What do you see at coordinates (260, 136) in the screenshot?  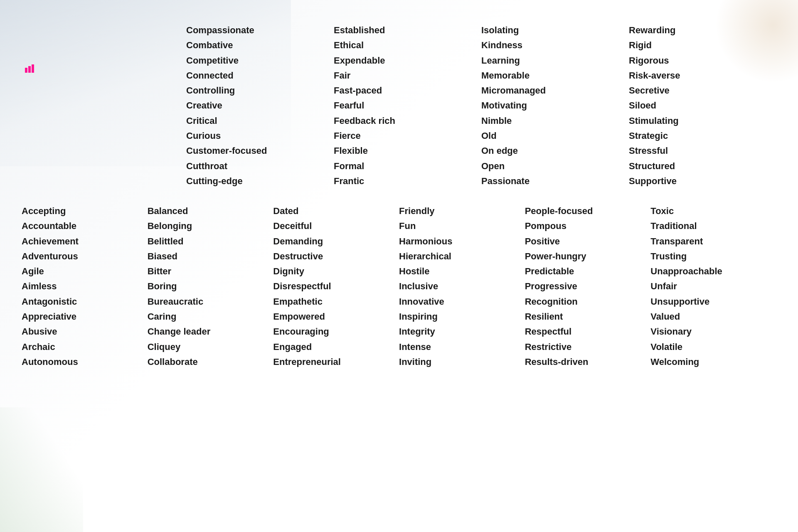 I see `word-item: Curious` at bounding box center [260, 136].